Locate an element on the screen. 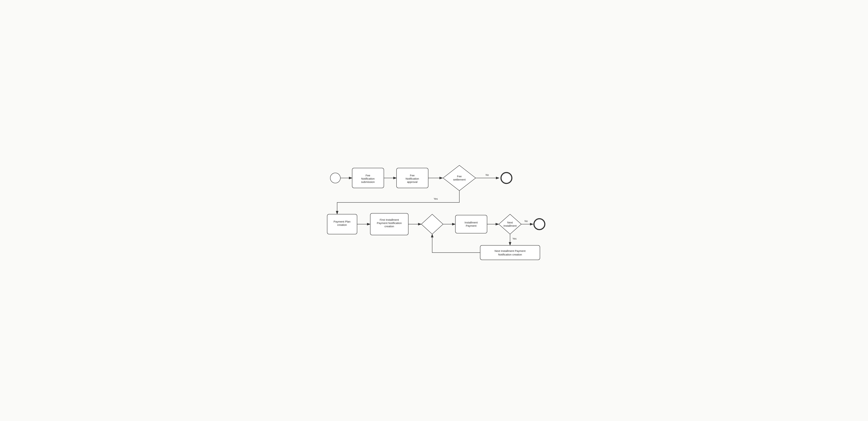  first-installment-text2: Payment Notification is located at coordinates (389, 223).